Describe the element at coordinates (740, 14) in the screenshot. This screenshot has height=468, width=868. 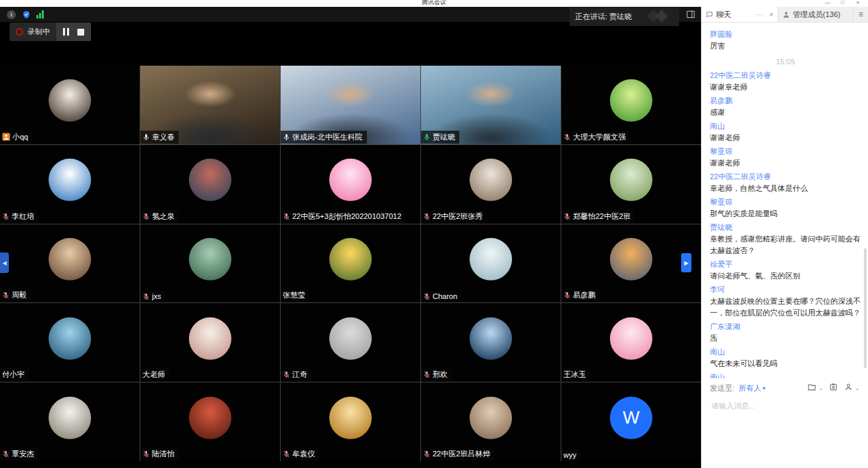
I see `tab-chat: 聊天 ··· ×` at that location.